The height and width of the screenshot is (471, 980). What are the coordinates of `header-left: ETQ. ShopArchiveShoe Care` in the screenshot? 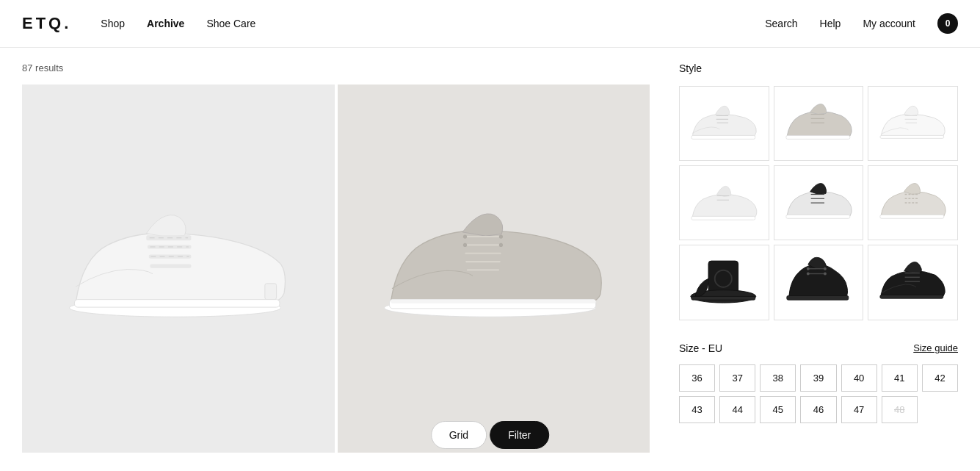 It's located at (139, 24).